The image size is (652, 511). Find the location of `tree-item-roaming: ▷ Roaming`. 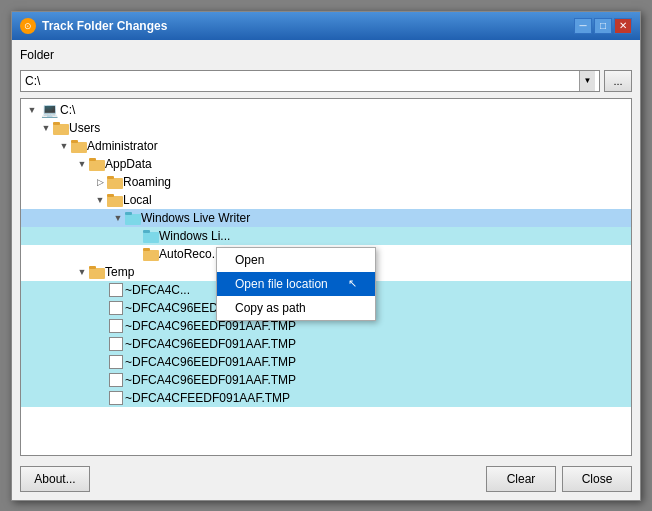

tree-item-roaming: ▷ Roaming is located at coordinates (326, 182).